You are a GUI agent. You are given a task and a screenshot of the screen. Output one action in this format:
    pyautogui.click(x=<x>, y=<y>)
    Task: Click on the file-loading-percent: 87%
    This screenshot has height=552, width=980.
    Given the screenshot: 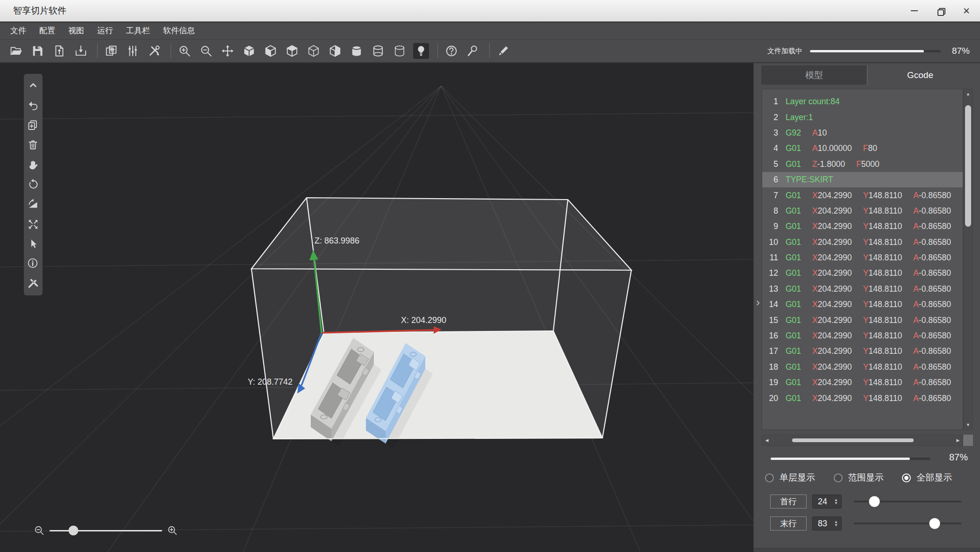 What is the action you would take?
    pyautogui.click(x=959, y=51)
    